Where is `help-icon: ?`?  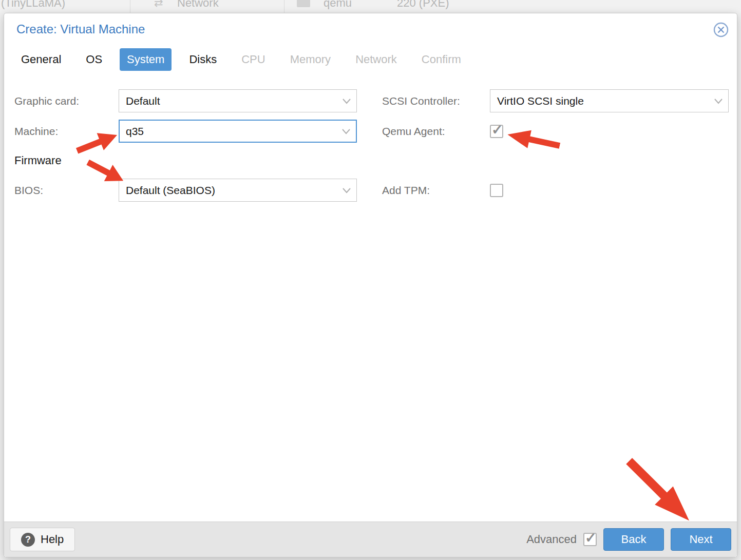
help-icon: ? is located at coordinates (28, 540).